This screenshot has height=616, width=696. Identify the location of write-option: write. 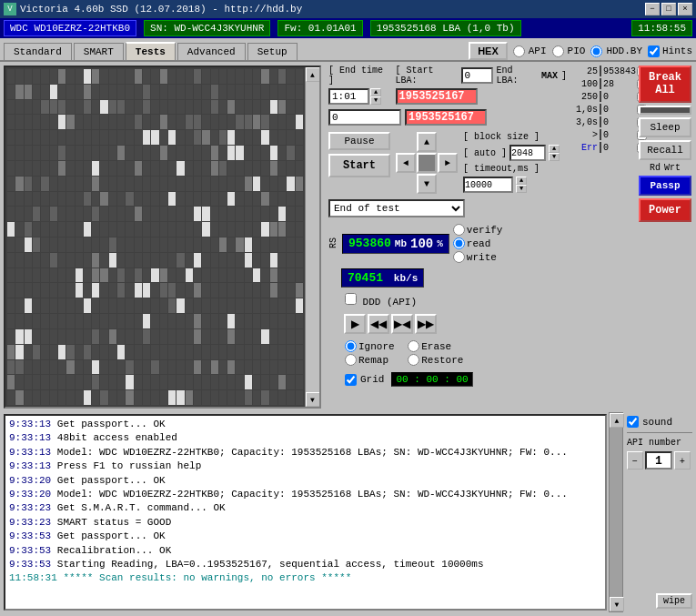
(479, 257).